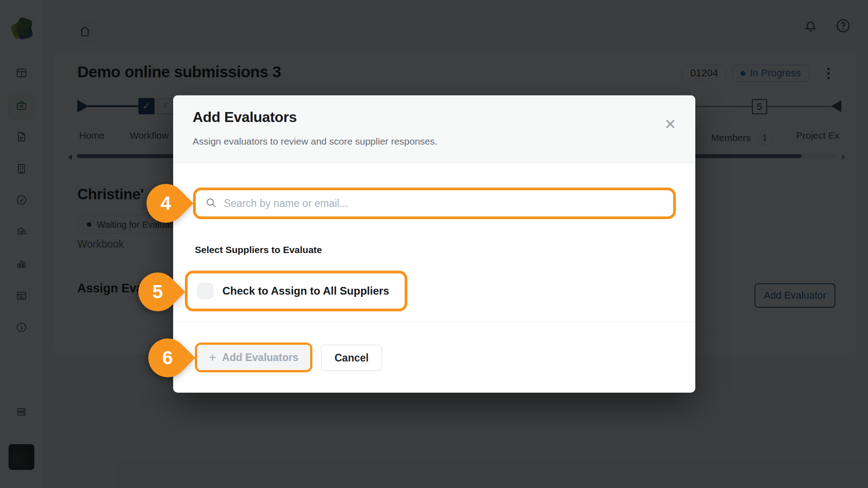 The image size is (868, 488). Describe the element at coordinates (315, 141) in the screenshot. I see `modal-subtitle: Assign evaluators to review and score su…` at that location.